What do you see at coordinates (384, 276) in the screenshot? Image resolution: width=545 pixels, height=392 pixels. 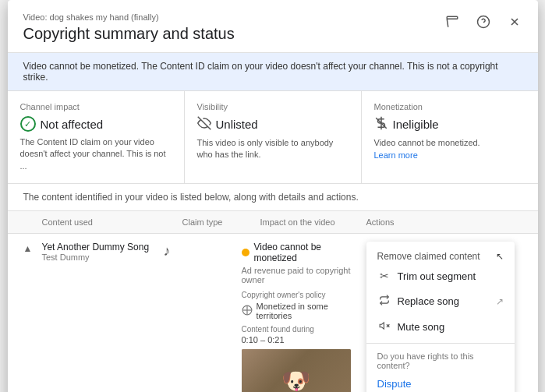 I see `scissors-icon: ✂` at bounding box center [384, 276].